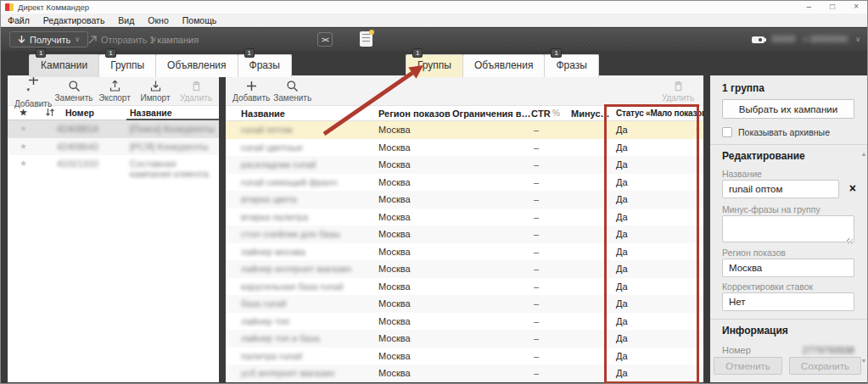 The height and width of the screenshot is (384, 868). I want to click on plus-icon: ▾, so click(34, 86).